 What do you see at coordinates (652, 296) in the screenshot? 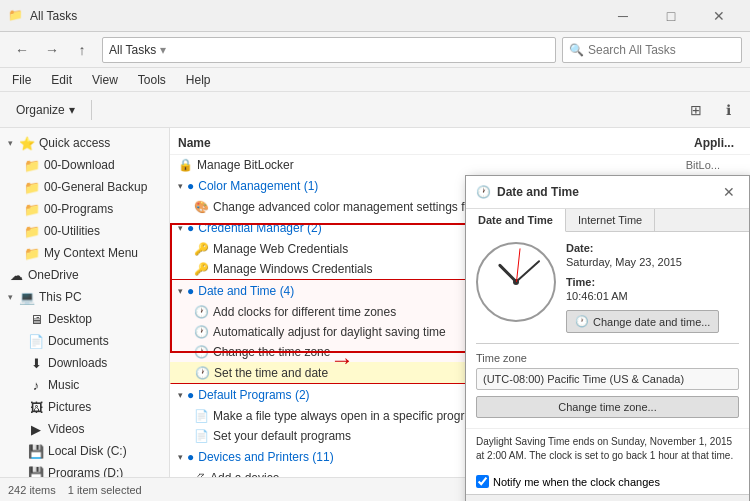
I see `time-value: 10:46:01 AM` at bounding box center [652, 296].